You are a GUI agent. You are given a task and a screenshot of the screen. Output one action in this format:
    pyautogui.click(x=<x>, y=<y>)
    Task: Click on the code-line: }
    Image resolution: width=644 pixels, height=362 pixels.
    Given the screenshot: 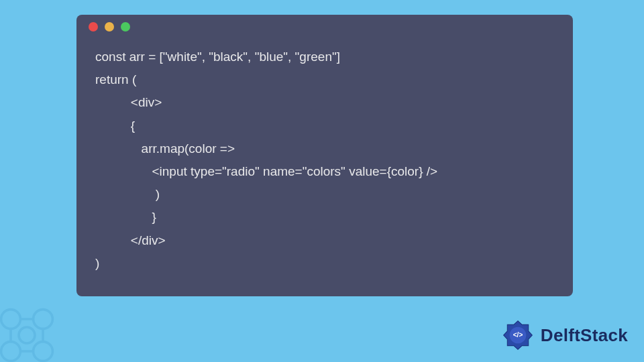 What is the action you would take?
    pyautogui.click(x=126, y=217)
    